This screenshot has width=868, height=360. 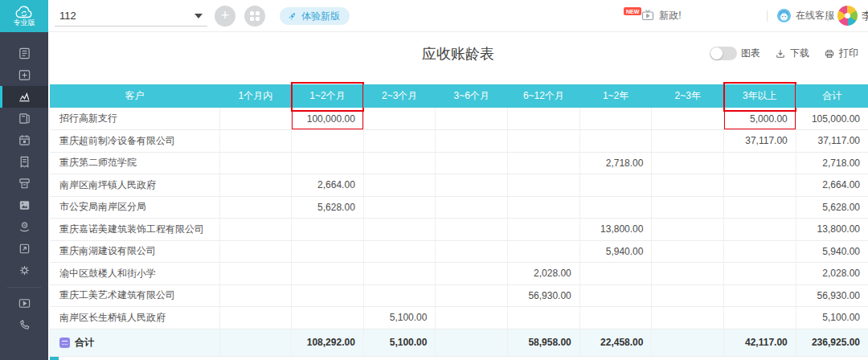 What do you see at coordinates (670, 16) in the screenshot?
I see `news-label: 新政!` at bounding box center [670, 16].